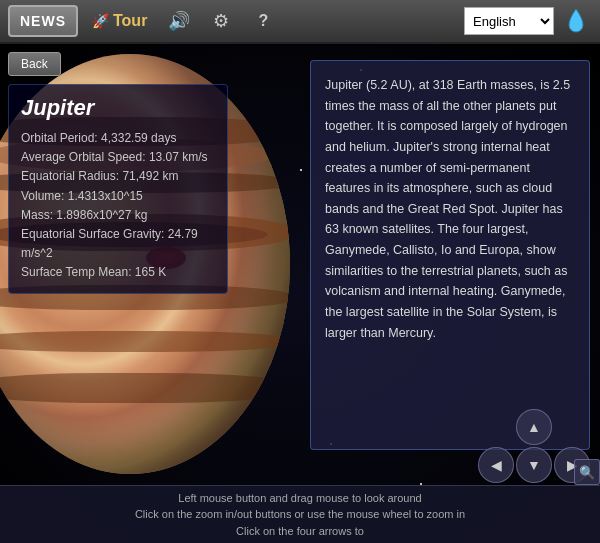 The image size is (600, 543). What do you see at coordinates (300, 514) in the screenshot?
I see `status-line-2: Click on the zoom in/out buttons or use …` at bounding box center [300, 514].